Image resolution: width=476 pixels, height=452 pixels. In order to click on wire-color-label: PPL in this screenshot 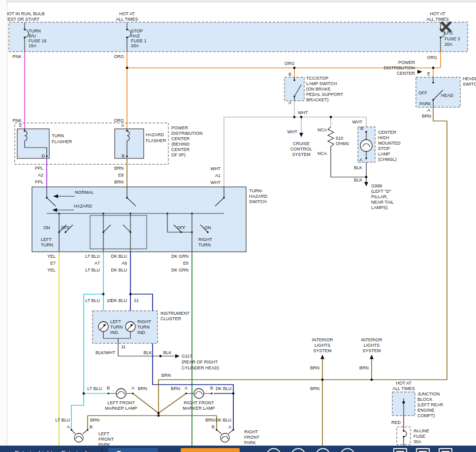, I will do `click(39, 168)`.